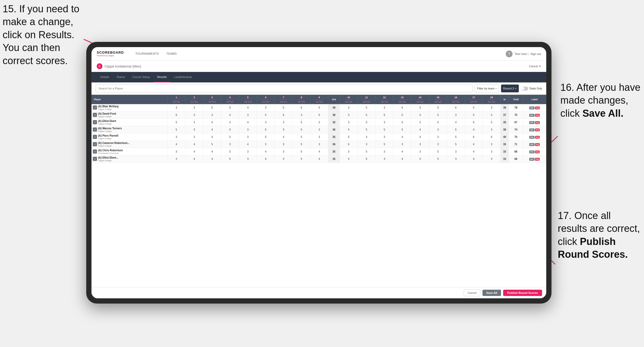 Image resolution: width=644 pixels, height=347 pixels. I want to click on score-input-h12, so click(384, 108).